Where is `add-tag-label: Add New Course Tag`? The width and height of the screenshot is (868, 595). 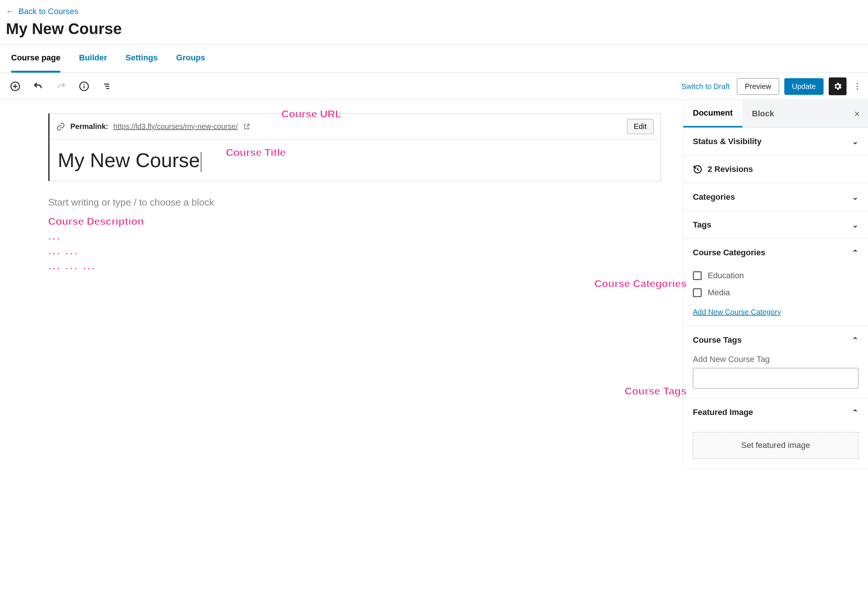 add-tag-label: Add New Course Tag is located at coordinates (775, 360).